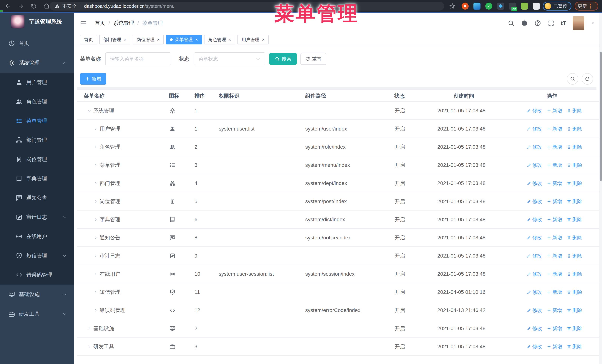 The image size is (602, 364). What do you see at coordinates (37, 159) in the screenshot?
I see `sidebar-item-6: 岗位管理` at bounding box center [37, 159].